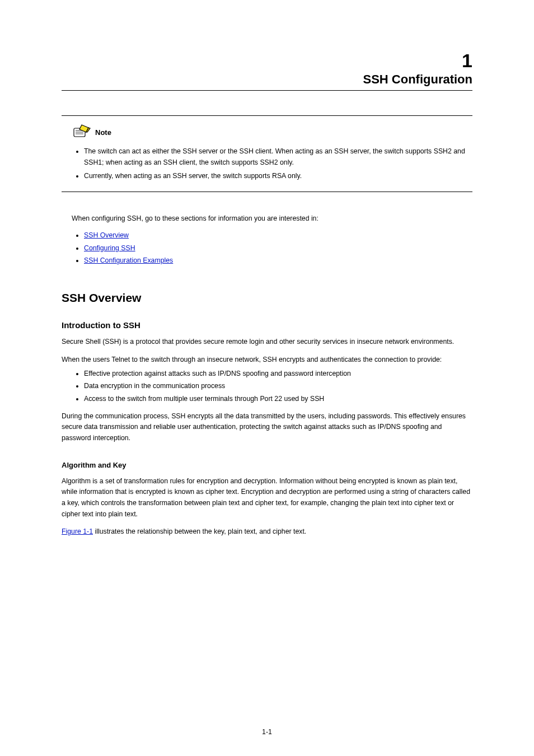 This screenshot has height=756, width=534. What do you see at coordinates (278, 157) in the screenshot?
I see `note-item: The switch can act as either the SSH ser…` at bounding box center [278, 157].